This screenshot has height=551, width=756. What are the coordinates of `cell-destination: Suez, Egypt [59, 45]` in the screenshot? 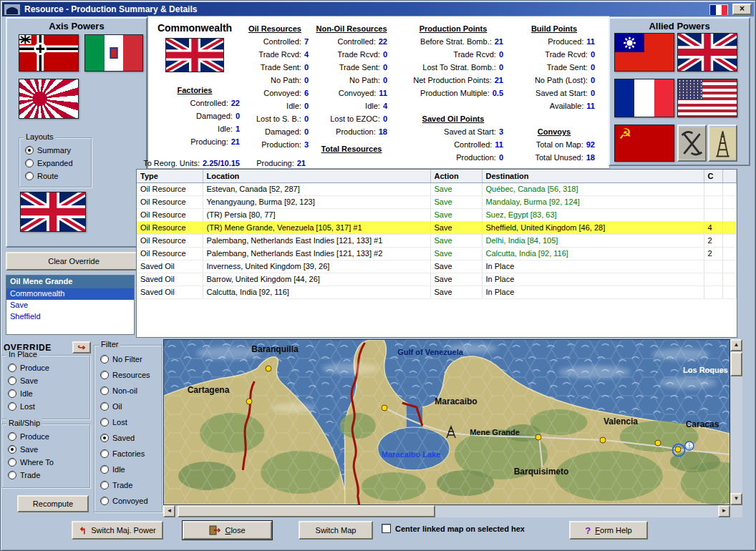 It's located at (593, 215).